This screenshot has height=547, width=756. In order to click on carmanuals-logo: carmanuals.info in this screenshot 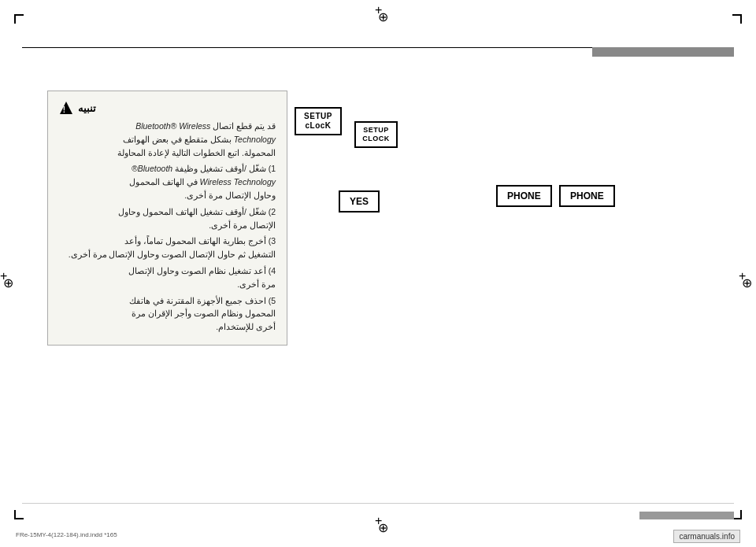, I will do `click(707, 537)`.